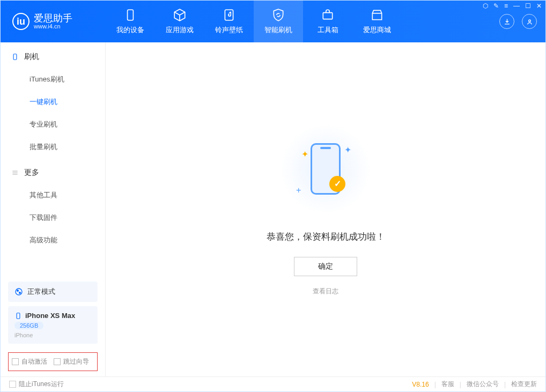 The width and height of the screenshot is (546, 392). What do you see at coordinates (524, 384) in the screenshot?
I see `check-update-link: 检查更新` at bounding box center [524, 384].